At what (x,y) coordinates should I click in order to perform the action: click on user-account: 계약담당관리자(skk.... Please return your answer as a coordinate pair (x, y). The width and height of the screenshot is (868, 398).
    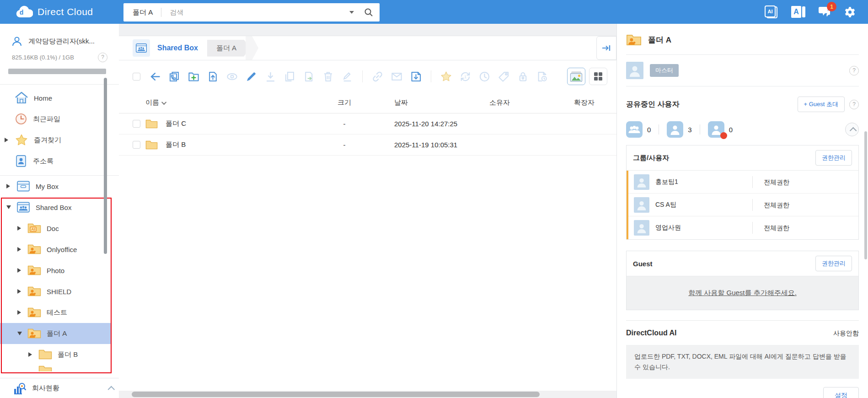
    Looking at the image, I should click on (59, 37).